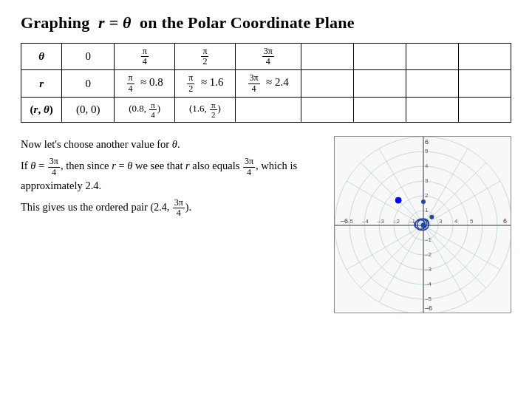  I want to click on polar-plot: 6 –6 6 –6 4 5 3 –1 –2 –3 –4 –5 2 3 4 5 1, so click(423, 225).